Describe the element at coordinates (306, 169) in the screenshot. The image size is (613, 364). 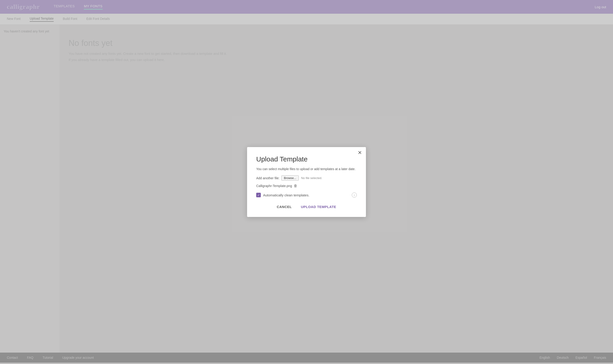
I see `modal-description: You can select multiple files to upload …` at that location.